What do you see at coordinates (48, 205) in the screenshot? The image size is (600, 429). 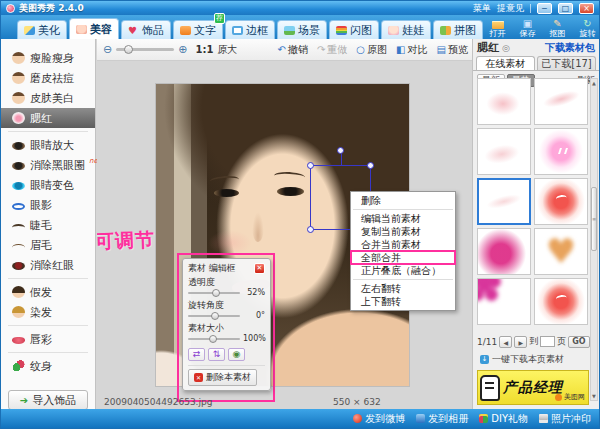 I see `sidebar-item-eyeshadow: 眼影` at bounding box center [48, 205].